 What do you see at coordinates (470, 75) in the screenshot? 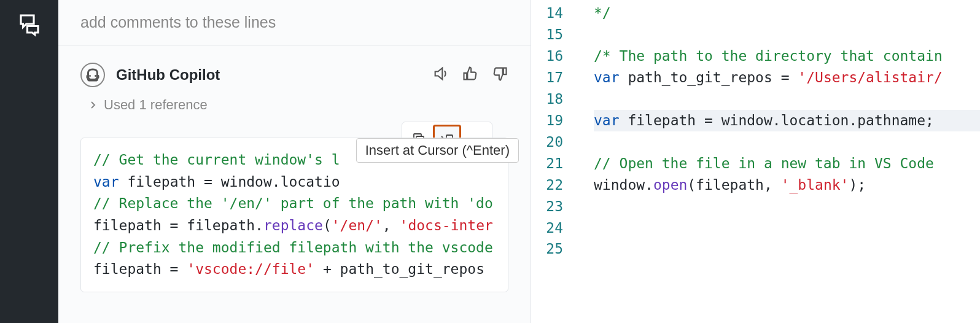
I see `thumbs-up-icon` at bounding box center [470, 75].